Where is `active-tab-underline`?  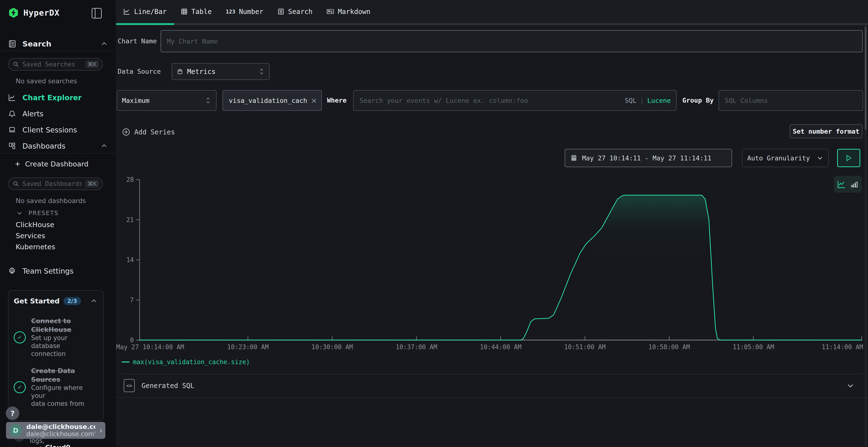 active-tab-underline is located at coordinates (145, 24).